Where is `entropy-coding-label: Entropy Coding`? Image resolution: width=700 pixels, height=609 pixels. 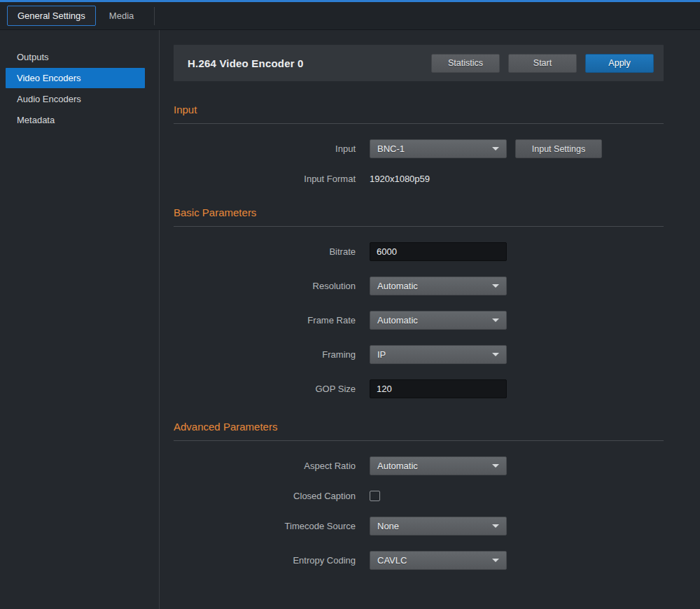 entropy-coding-label: Entropy Coding is located at coordinates (272, 560).